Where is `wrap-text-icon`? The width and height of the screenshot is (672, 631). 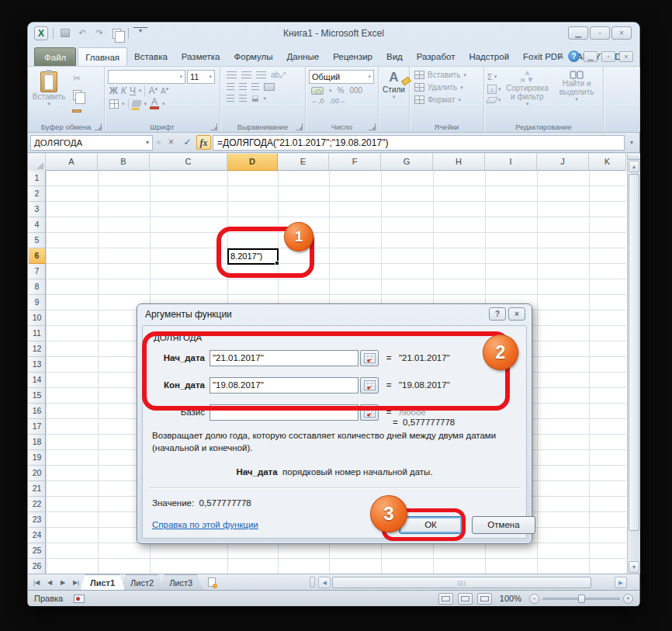
wrap-text-icon is located at coordinates (269, 87).